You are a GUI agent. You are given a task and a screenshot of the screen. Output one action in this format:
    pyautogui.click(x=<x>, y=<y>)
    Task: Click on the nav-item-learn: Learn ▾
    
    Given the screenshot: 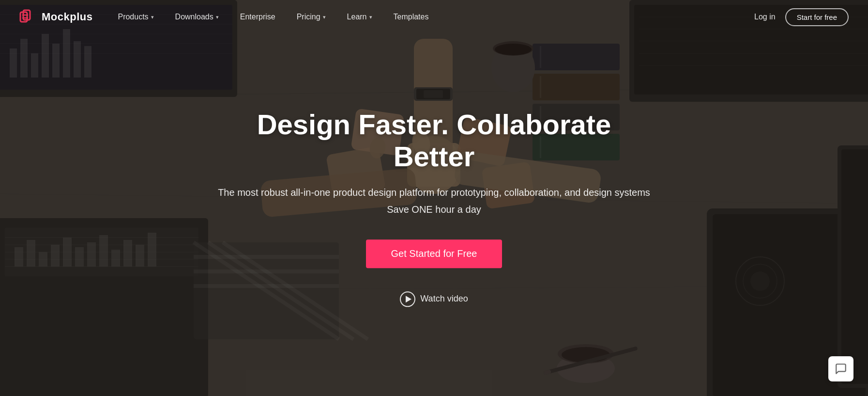 What is the action you would take?
    pyautogui.click(x=360, y=17)
    